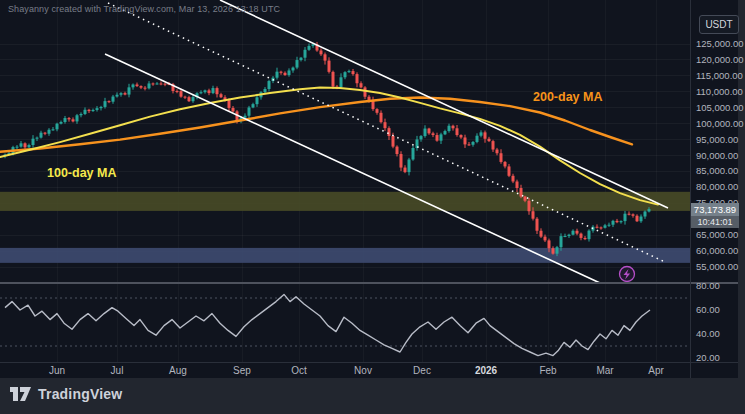 This screenshot has height=414, width=745. Describe the element at coordinates (708, 310) in the screenshot. I see `rsi-axis-label: 60.00` at that location.